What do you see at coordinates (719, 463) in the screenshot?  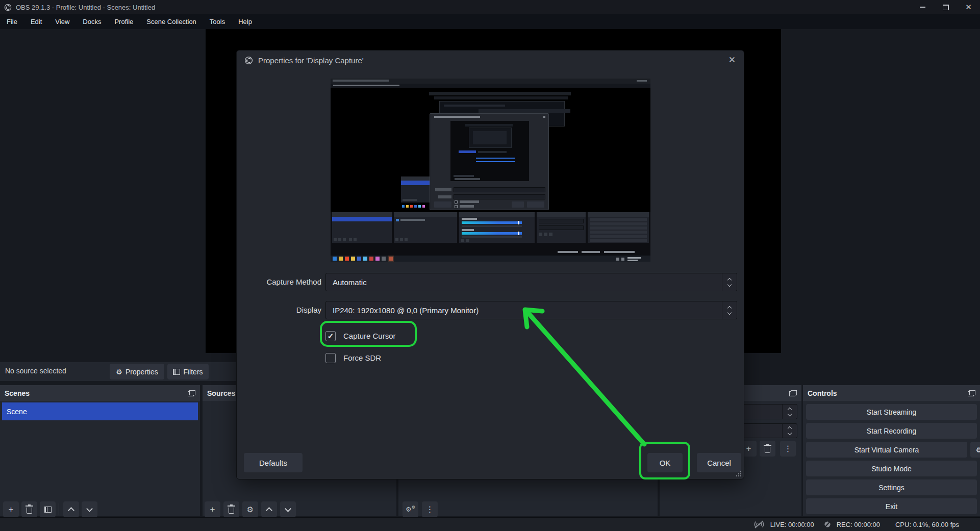 I see `cancel-button: Cancel` at bounding box center [719, 463].